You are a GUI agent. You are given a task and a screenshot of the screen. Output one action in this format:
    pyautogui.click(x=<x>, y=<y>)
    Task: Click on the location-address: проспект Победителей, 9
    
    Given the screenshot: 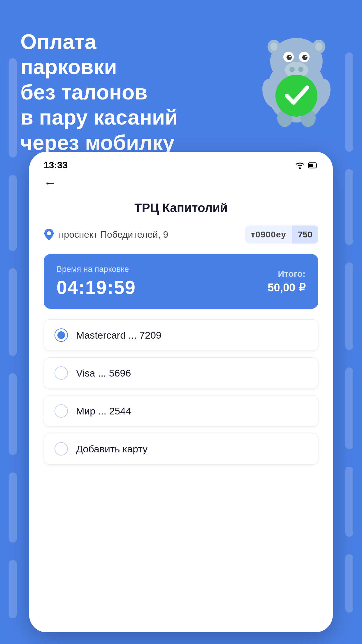 What is the action you would take?
    pyautogui.click(x=106, y=235)
    